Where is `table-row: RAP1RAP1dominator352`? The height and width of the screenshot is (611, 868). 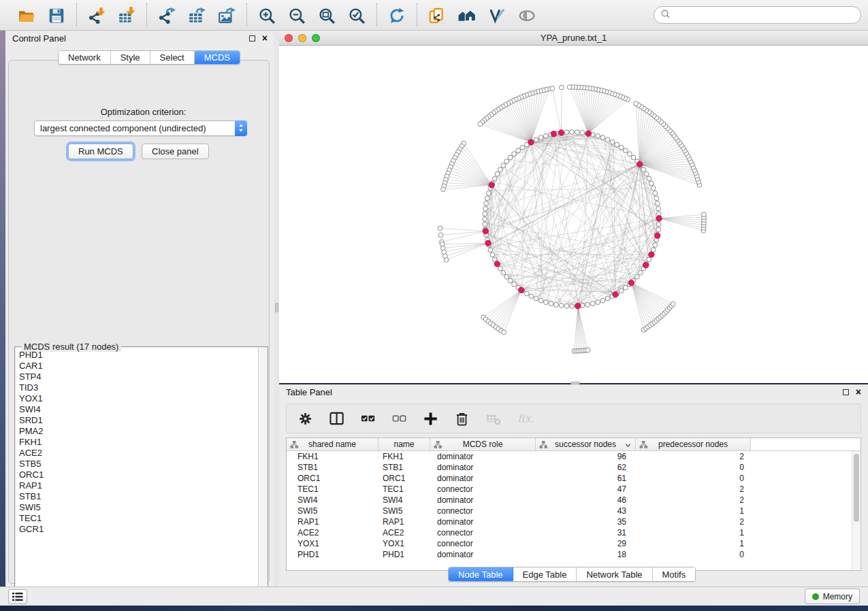 table-row: RAP1RAP1dominator352 is located at coordinates (573, 522).